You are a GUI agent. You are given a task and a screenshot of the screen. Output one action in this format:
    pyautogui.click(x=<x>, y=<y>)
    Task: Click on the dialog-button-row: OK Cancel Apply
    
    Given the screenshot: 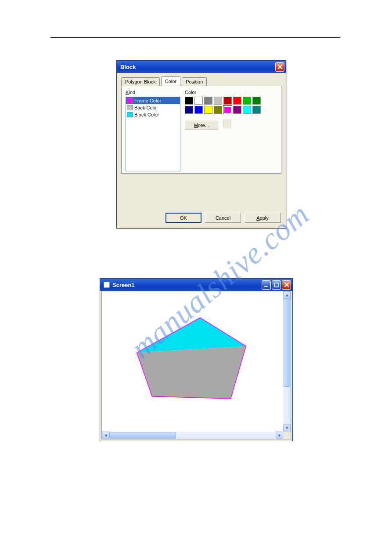 What is the action you would take?
    pyautogui.click(x=223, y=218)
    